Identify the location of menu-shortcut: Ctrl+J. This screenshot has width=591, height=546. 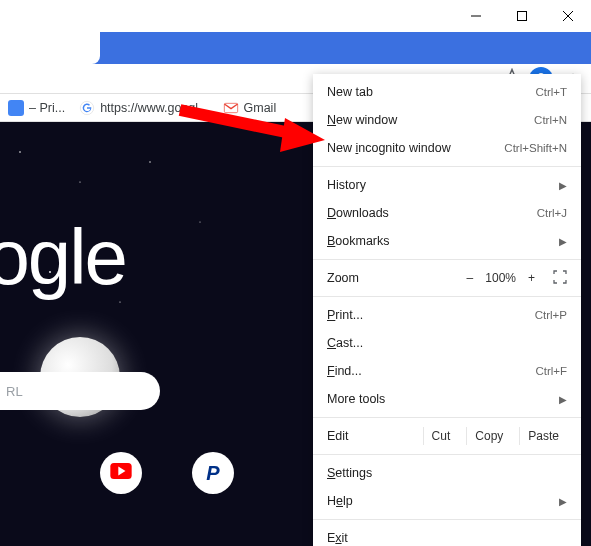
(552, 213).